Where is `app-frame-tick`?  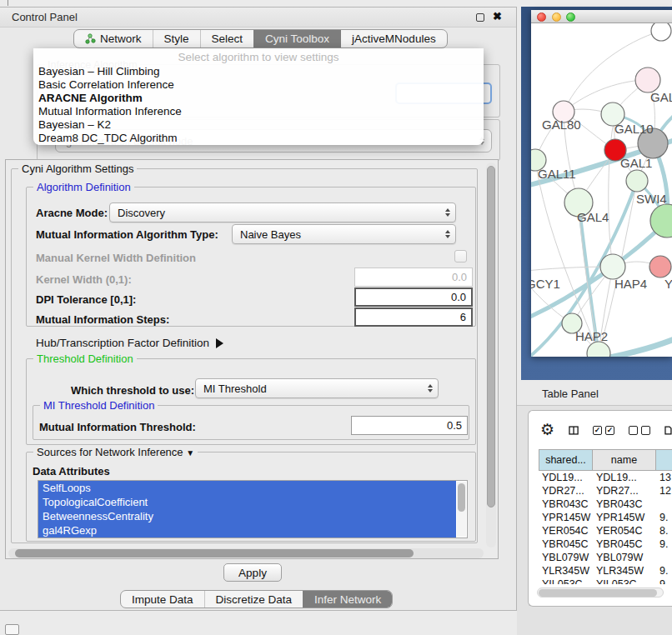 app-frame-tick is located at coordinates (8, 3).